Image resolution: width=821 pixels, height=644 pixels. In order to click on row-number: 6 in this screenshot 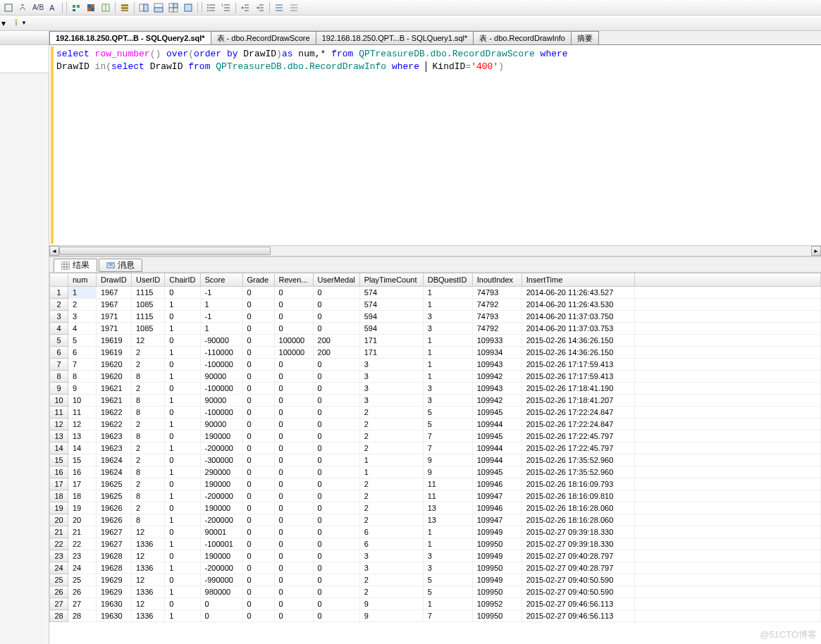, I will do `click(59, 352)`.